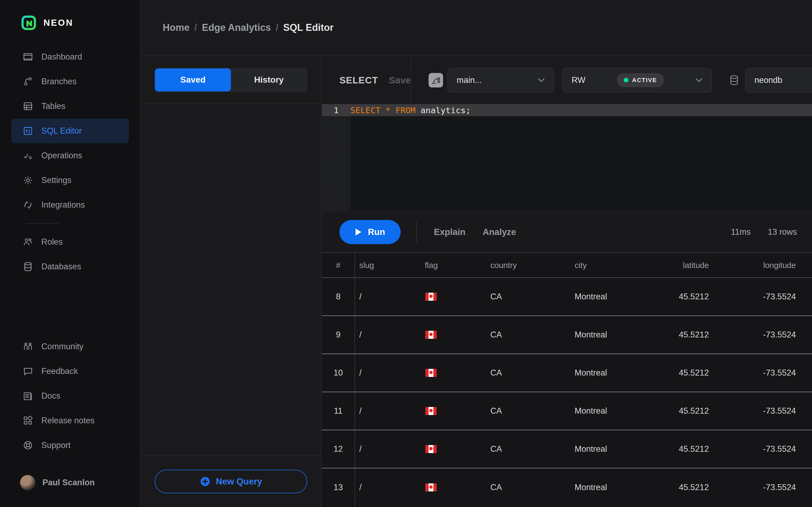  I want to click on user-name: Paul Scanlon, so click(68, 483).